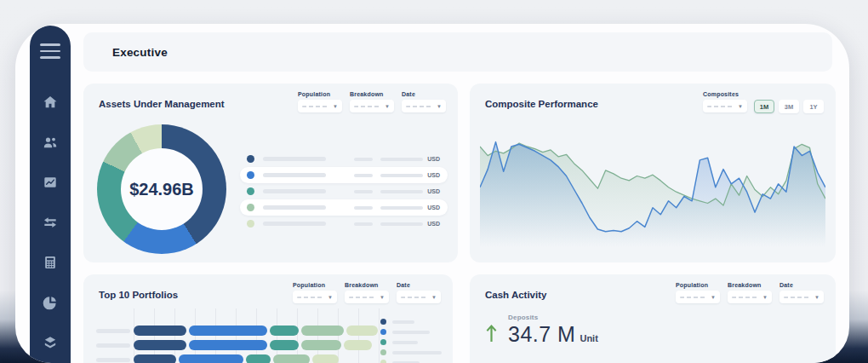  What do you see at coordinates (764, 107) in the screenshot?
I see `range-button-1m: 1M` at bounding box center [764, 107].